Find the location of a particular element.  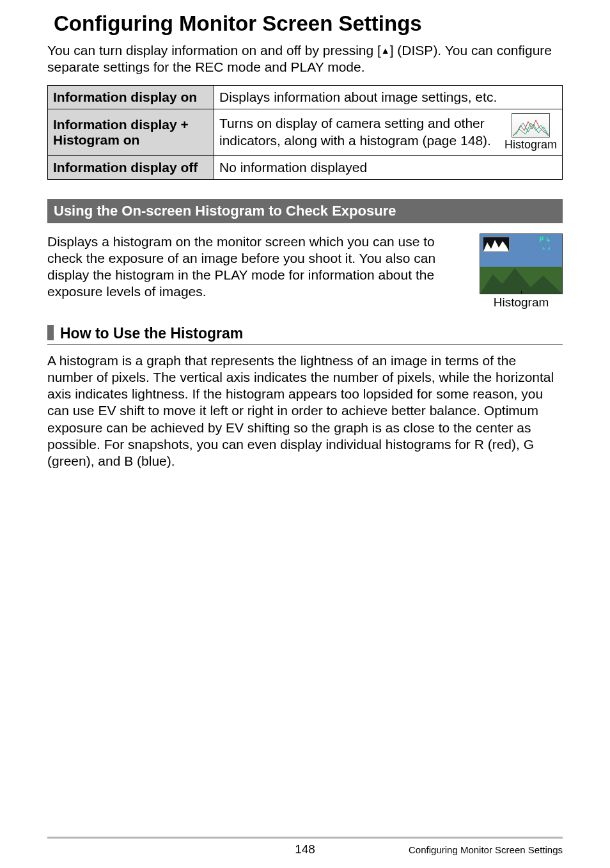

settings-table: Information display on Displays informat… is located at coordinates (305, 132).